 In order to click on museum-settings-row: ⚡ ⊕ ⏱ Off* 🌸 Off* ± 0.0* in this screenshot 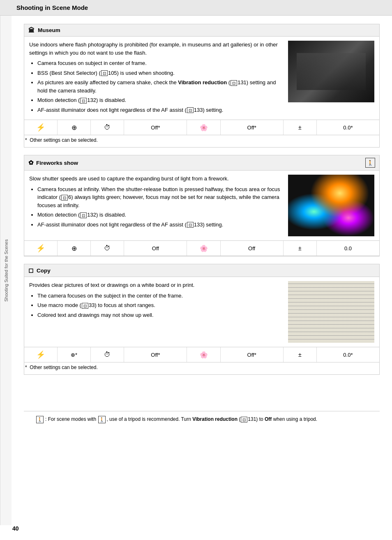, I will do `click(202, 127)`.